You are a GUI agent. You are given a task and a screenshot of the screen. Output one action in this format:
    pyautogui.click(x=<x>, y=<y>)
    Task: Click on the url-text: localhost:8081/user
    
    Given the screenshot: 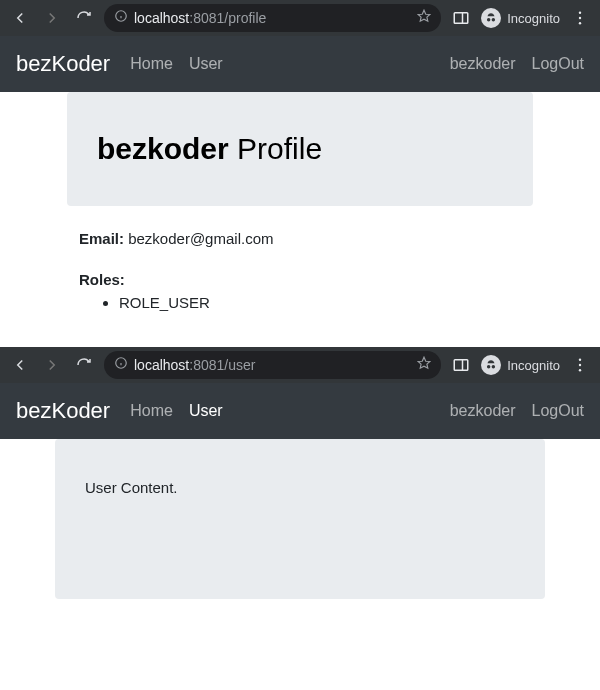 What is the action you would take?
    pyautogui.click(x=272, y=365)
    